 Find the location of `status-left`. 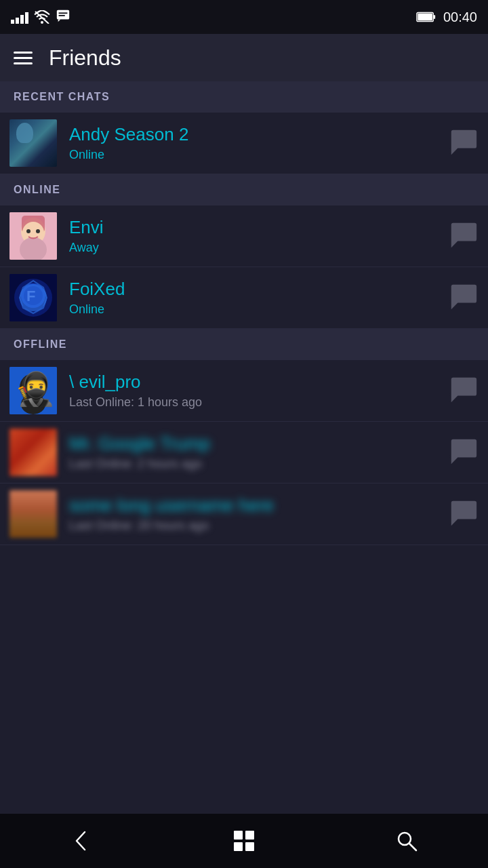

status-left is located at coordinates (41, 17).